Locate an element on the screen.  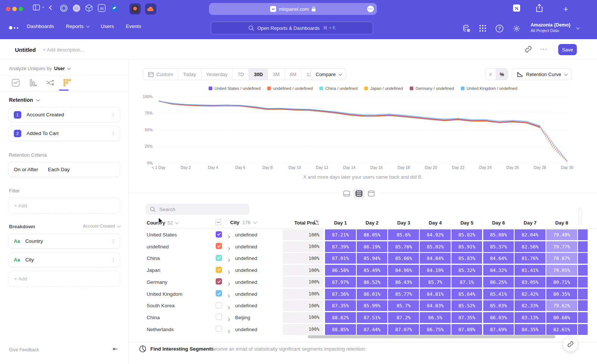
day-column-header: Day 1 is located at coordinates (340, 223).